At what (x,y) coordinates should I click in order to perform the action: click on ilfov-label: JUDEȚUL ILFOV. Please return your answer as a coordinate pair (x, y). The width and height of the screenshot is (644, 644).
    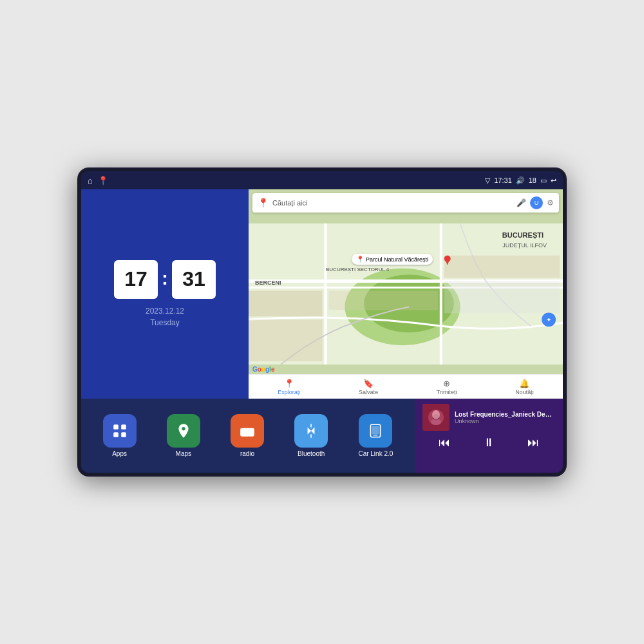
    Looking at the image, I should click on (524, 245).